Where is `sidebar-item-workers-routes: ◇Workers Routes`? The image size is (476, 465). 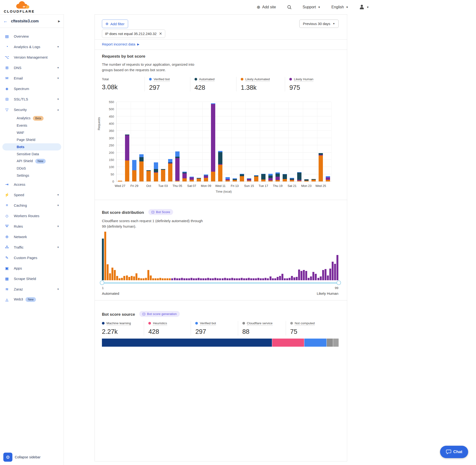
sidebar-item-workers-routes: ◇Workers Routes is located at coordinates (32, 216).